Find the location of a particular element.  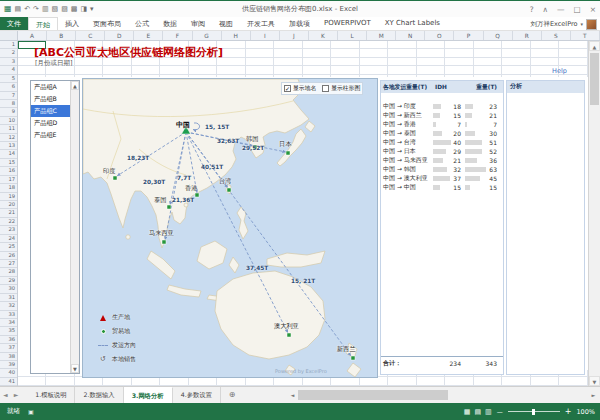

excel-app-icon: ▦ is located at coordinates (8, 9).